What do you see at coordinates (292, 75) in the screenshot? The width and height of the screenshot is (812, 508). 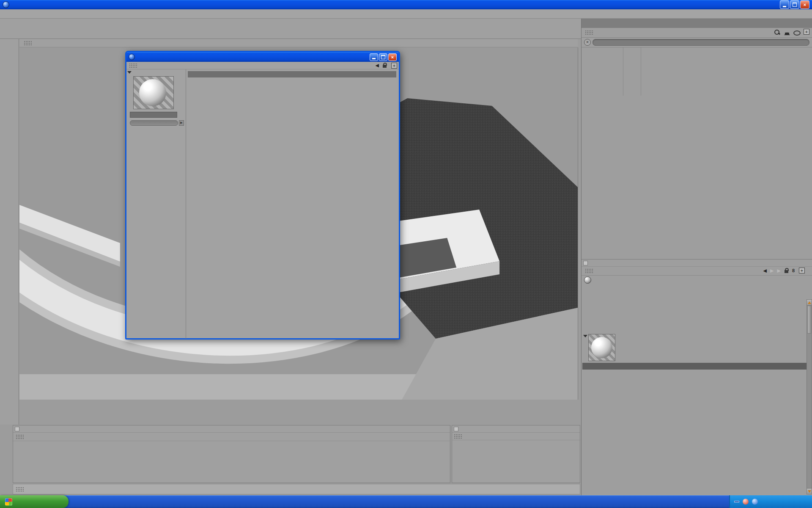 I see `dialog-section-header` at bounding box center [292, 75].